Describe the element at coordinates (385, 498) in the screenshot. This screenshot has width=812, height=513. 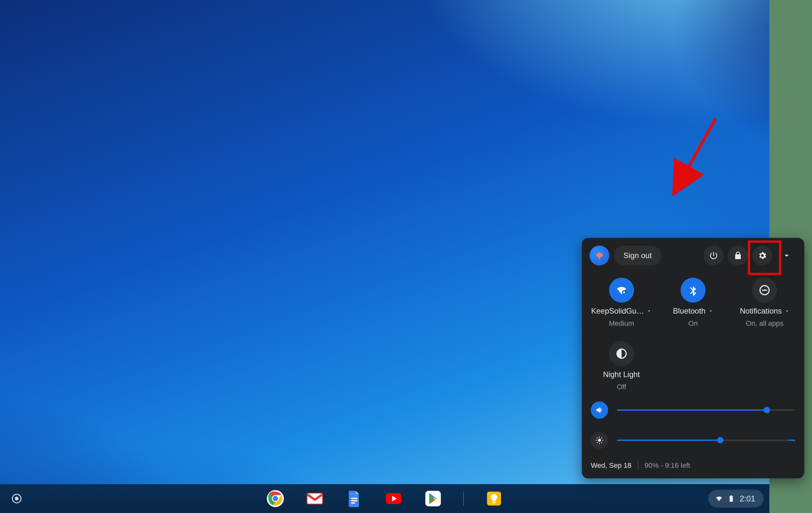
I see `shelf: 2:01` at that location.